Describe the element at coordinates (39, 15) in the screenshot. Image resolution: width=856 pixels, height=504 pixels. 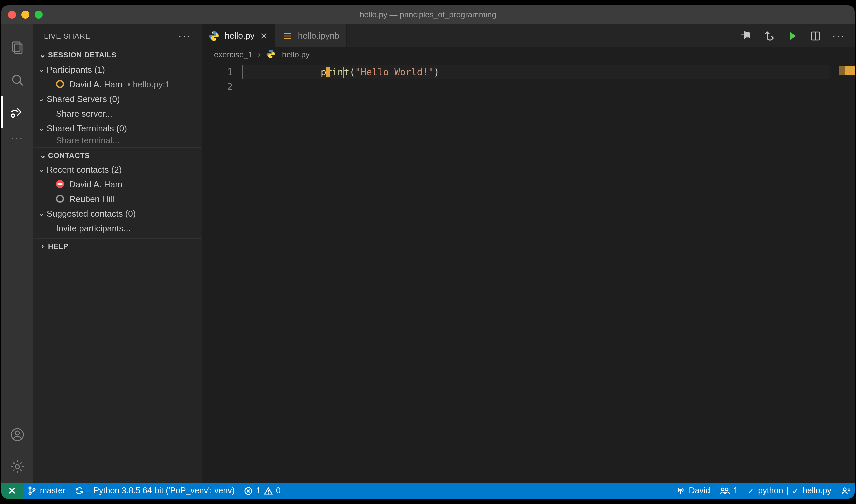
I see `maximize-window-button` at that location.